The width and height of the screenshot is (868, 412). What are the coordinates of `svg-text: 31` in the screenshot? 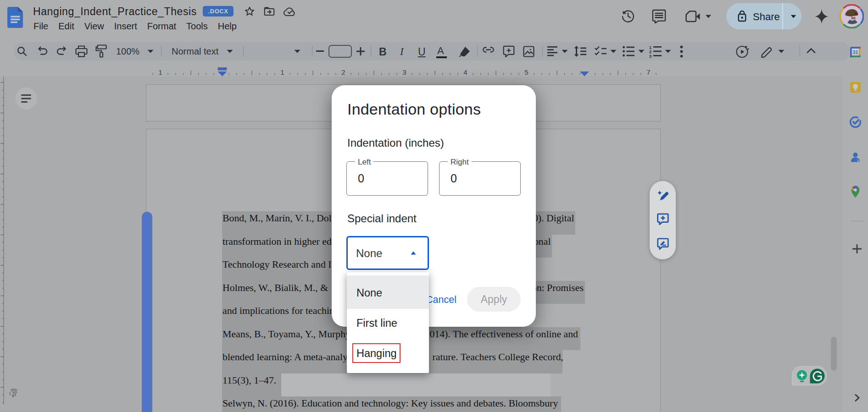 It's located at (855, 52).